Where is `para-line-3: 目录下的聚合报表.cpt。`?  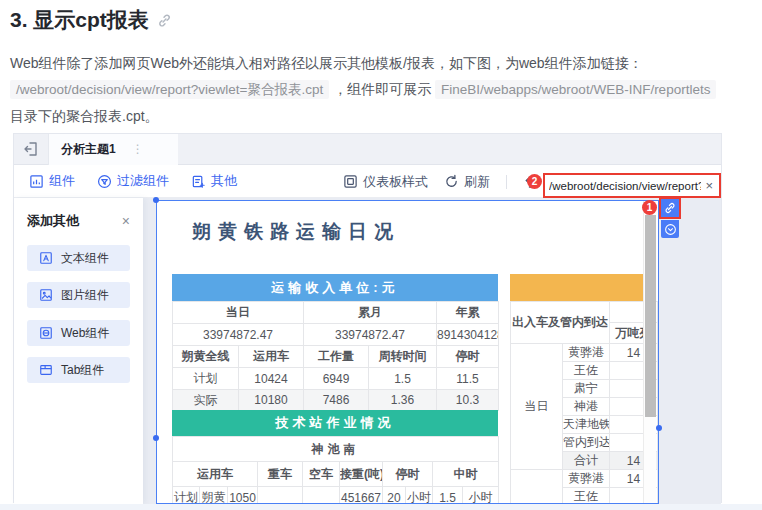
para-line-3: 目录下的聚合报表.cpt。 is located at coordinates (384, 116).